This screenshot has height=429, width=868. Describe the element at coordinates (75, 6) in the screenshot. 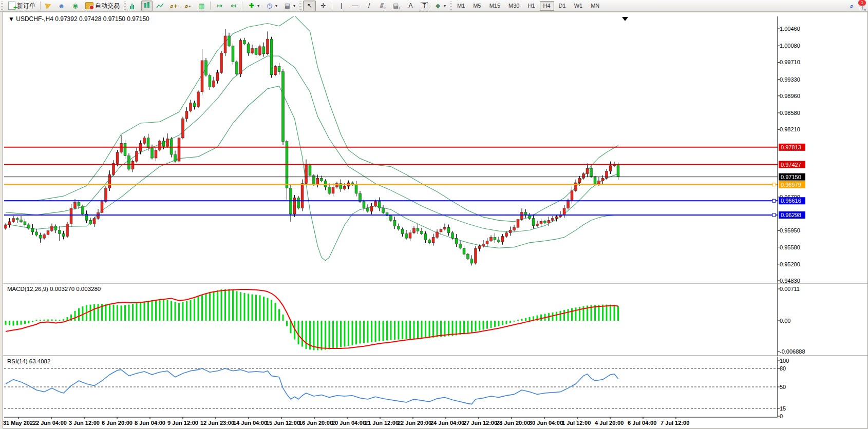

I see `market-signal-button: ◉` at that location.